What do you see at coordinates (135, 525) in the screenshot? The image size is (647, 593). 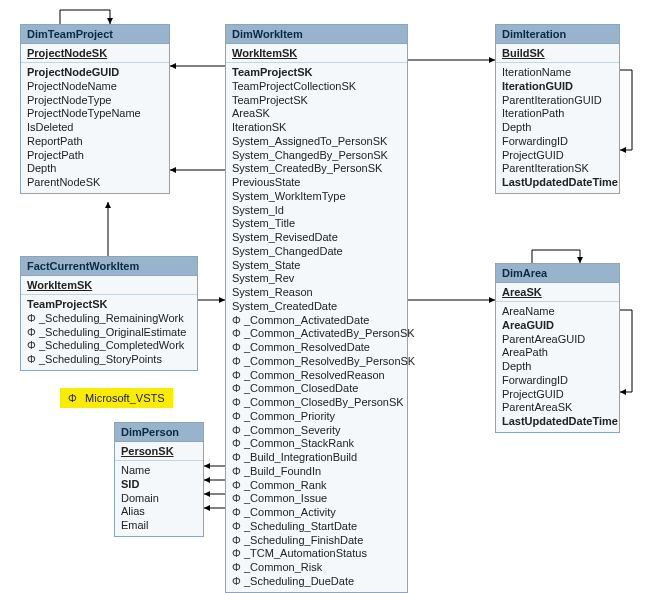 I see `field-label: Email` at bounding box center [135, 525].